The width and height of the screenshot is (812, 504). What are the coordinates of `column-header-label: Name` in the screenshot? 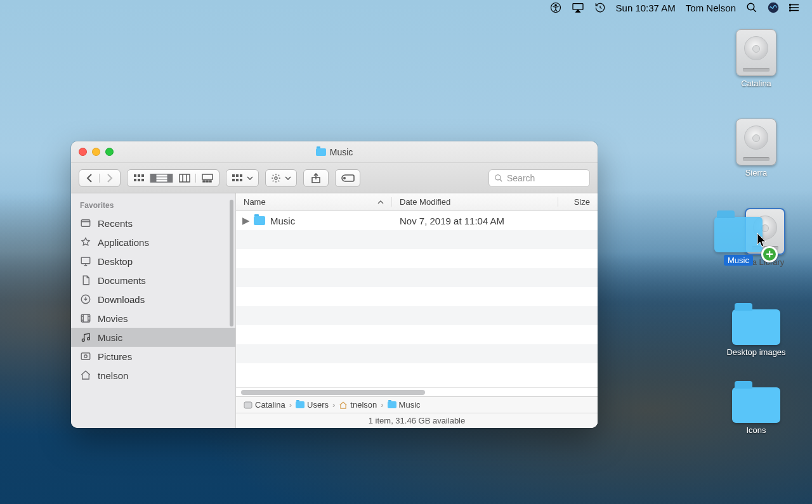 It's located at (255, 202).